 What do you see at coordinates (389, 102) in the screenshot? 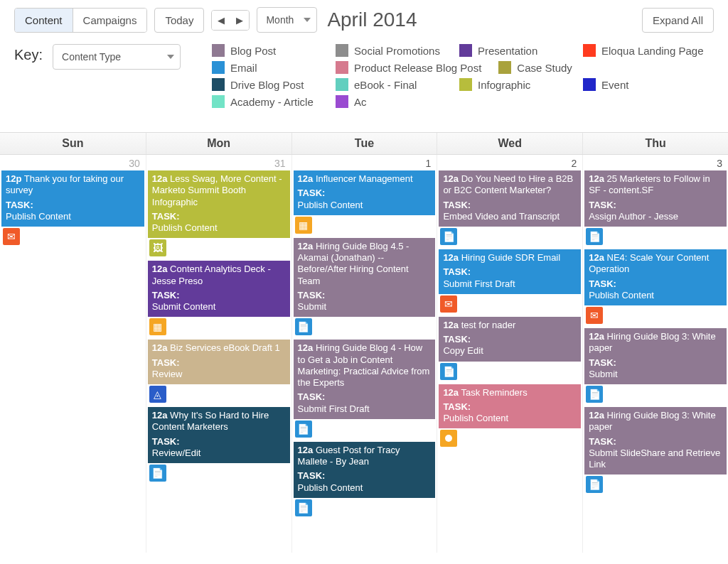
I see `legend-item: Ac` at bounding box center [389, 102].